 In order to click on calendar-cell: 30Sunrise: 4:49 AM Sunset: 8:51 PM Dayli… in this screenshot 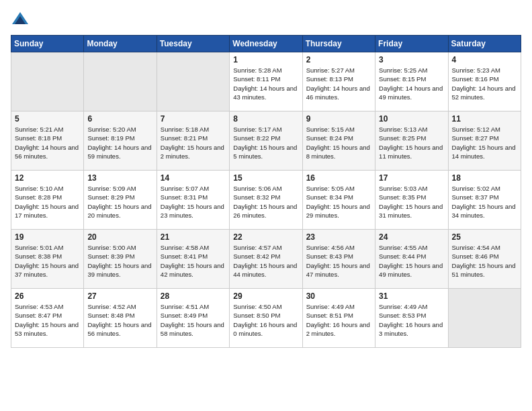, I will do `click(339, 318)`.